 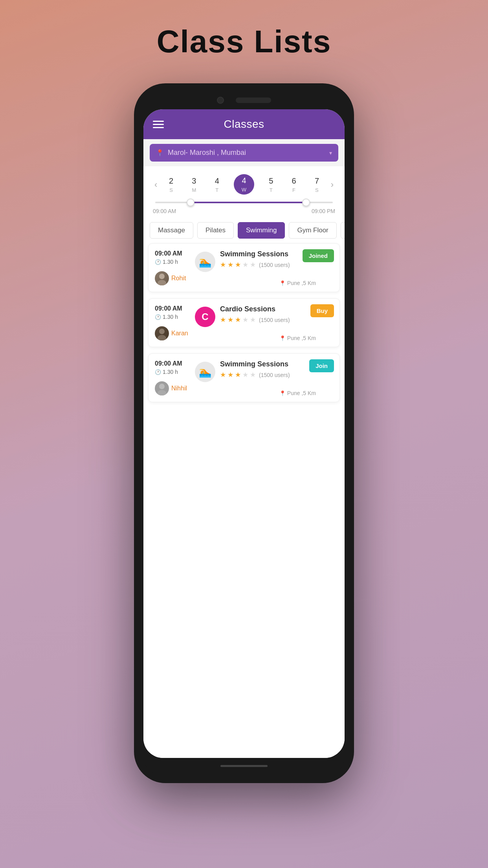 What do you see at coordinates (294, 190) in the screenshot?
I see `date-day: F` at bounding box center [294, 190].